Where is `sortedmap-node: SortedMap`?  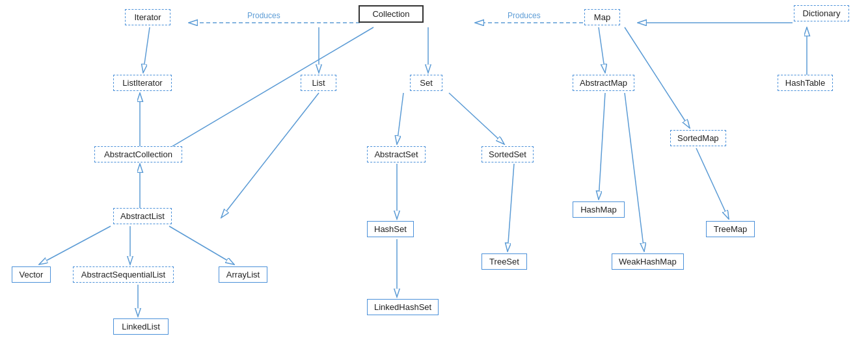 sortedmap-node: SortedMap is located at coordinates (698, 138).